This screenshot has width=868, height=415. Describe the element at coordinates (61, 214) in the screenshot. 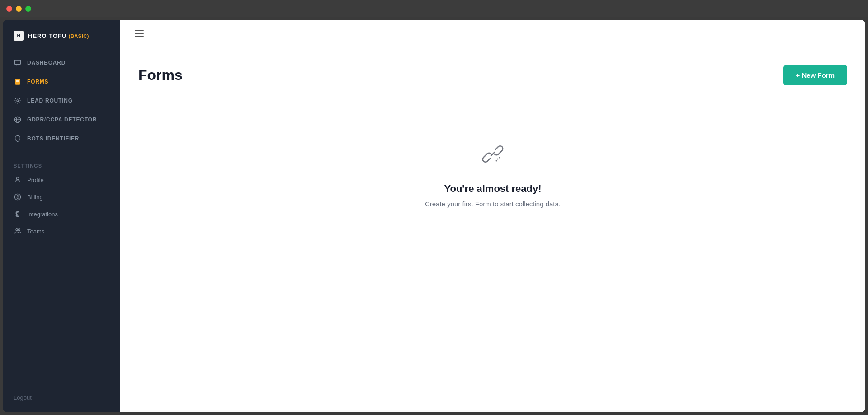

I see `sidebar-item-integrations: Integrations` at that location.